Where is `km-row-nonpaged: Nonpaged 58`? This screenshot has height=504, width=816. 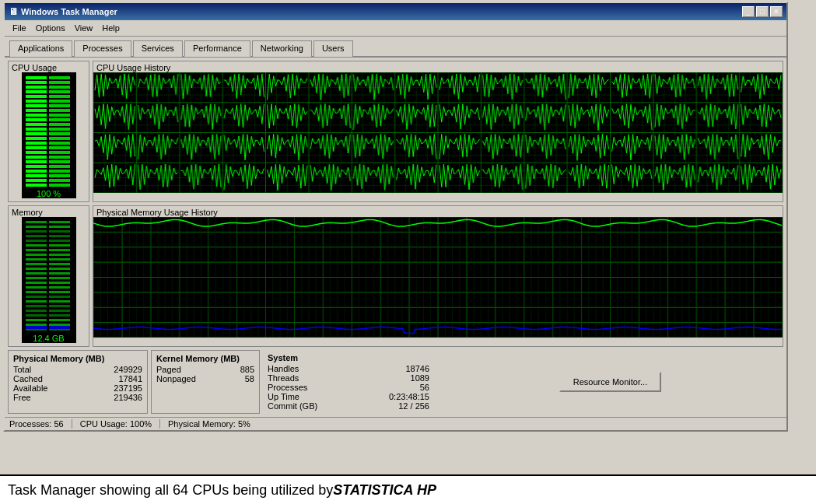
km-row-nonpaged: Nonpaged 58 is located at coordinates (205, 379).